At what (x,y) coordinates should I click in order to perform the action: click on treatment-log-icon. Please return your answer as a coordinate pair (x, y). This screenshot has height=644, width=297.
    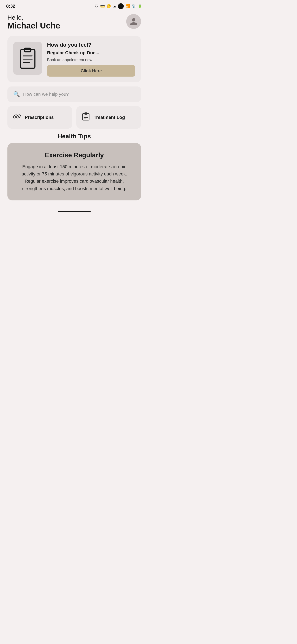
    Looking at the image, I should click on (86, 117).